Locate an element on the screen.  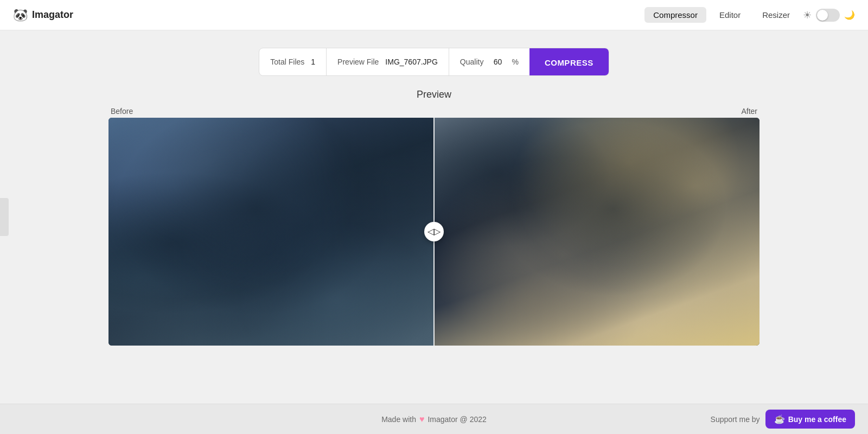
quality-percent: % is located at coordinates (515, 62).